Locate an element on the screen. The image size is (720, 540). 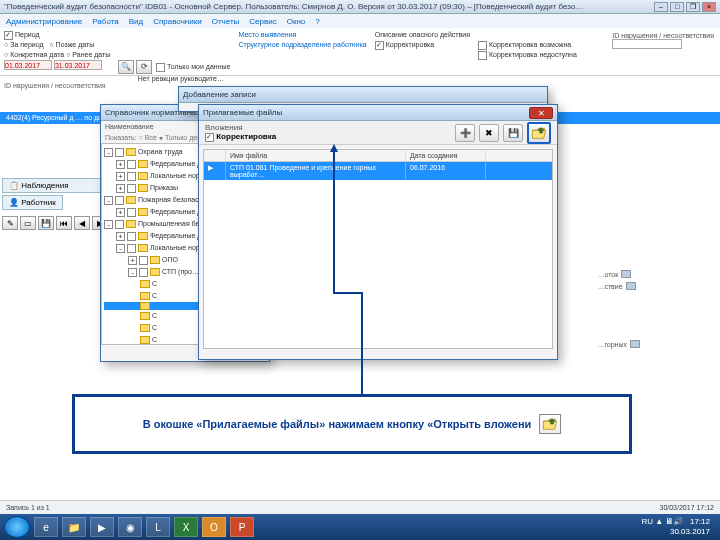
tab-obs-label: Наблюдения is located at coordinates (44, 186).